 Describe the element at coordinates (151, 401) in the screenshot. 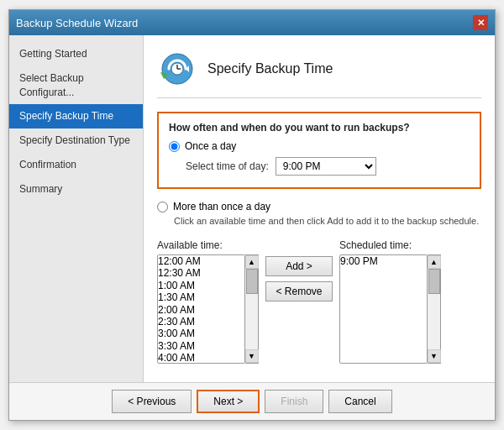

I see `previous-button: < Previous` at that location.